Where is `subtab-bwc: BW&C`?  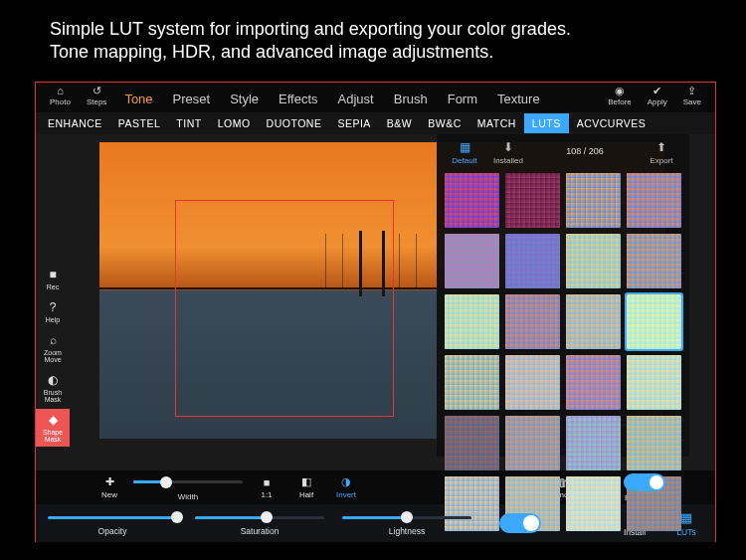
subtab-bwc: BW&C is located at coordinates (445, 123).